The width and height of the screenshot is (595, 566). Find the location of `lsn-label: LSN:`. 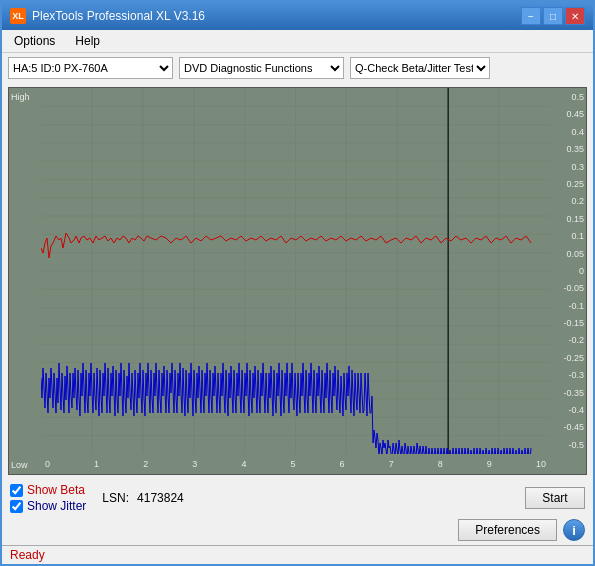

lsn-label: LSN: is located at coordinates (116, 498).